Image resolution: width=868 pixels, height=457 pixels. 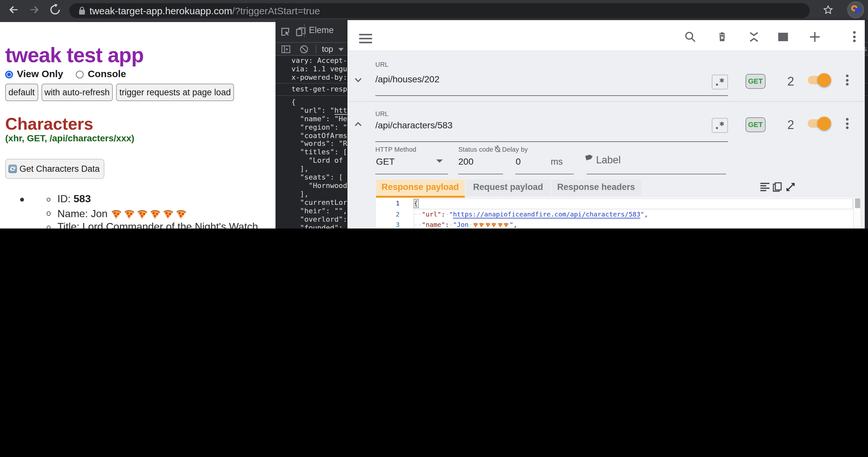 I want to click on forward-icon, so click(x=34, y=10).